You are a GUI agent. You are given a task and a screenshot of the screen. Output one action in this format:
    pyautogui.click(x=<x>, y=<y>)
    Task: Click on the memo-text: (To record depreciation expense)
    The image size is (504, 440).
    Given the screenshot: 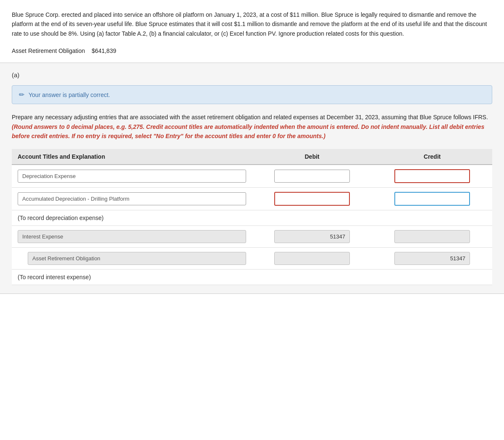 What is the action you would take?
    pyautogui.click(x=252, y=218)
    